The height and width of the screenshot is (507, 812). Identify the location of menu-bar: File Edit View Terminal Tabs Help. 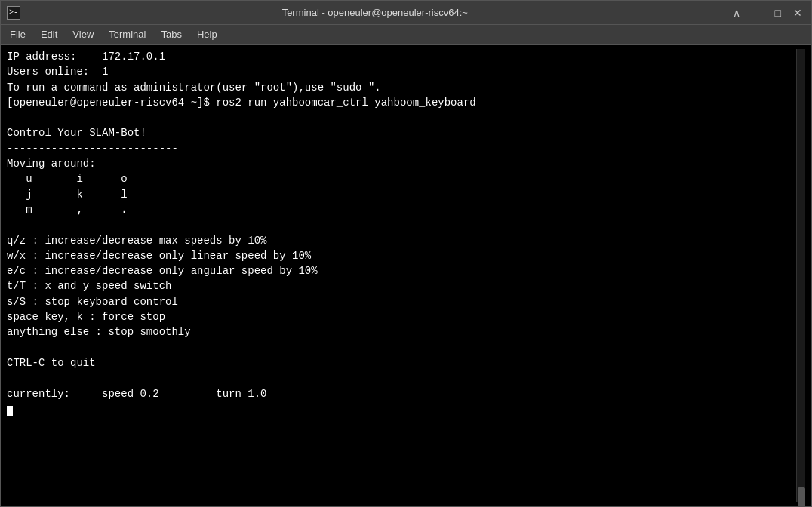
(406, 35).